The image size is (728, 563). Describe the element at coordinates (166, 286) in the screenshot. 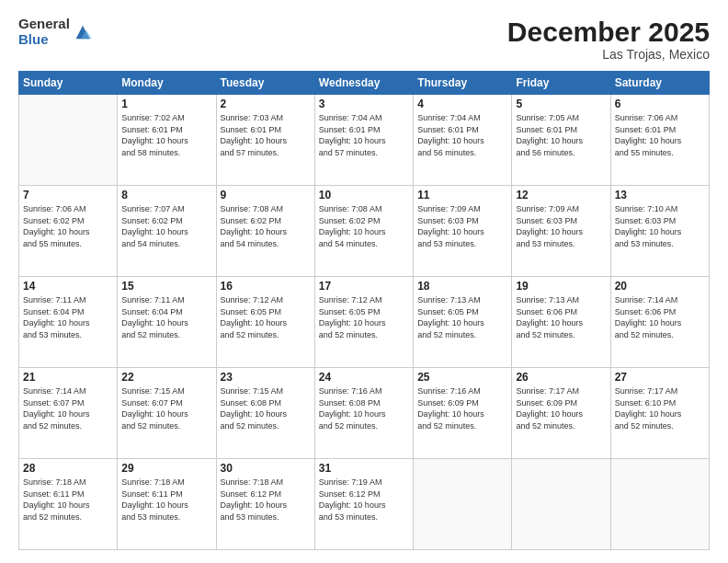

I see `day-number: 15` at that location.